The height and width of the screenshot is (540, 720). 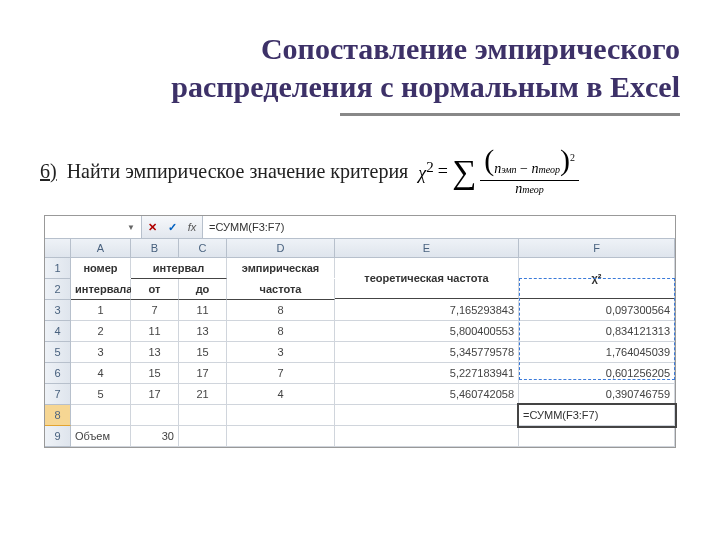 I want to click on title-underline, so click(x=510, y=114).